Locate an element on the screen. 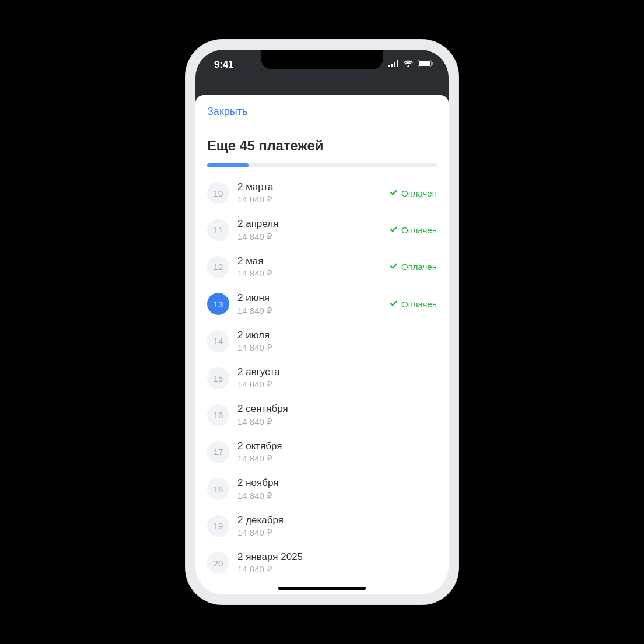 The image size is (644, 644). page-title: Еще 45 платежей is located at coordinates (322, 146).